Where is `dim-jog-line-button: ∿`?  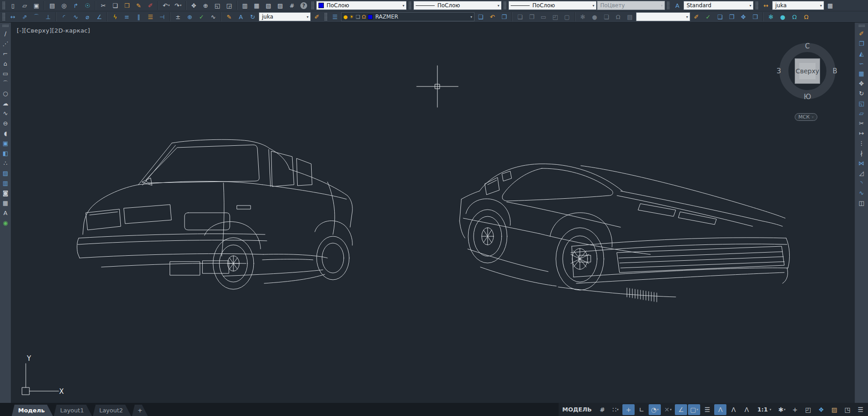 dim-jog-line-button: ∿ is located at coordinates (213, 17).